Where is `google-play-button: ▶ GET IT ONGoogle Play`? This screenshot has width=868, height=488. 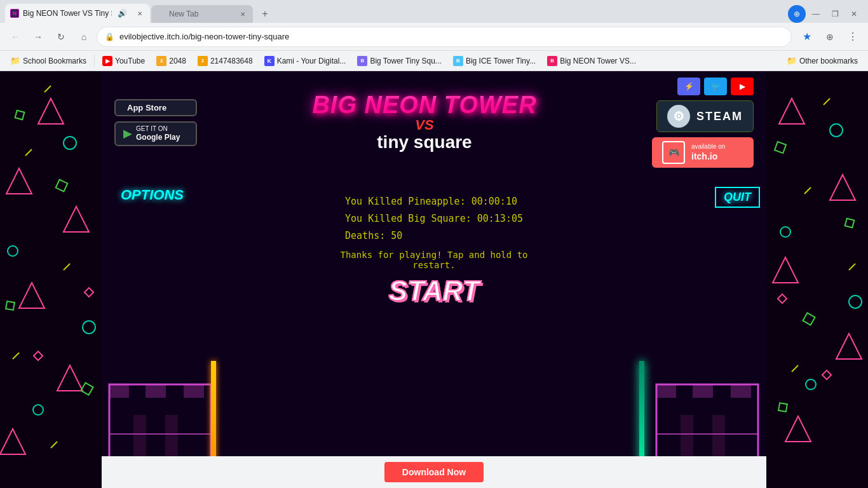 google-play-button: ▶ GET IT ONGoogle Play is located at coordinates (156, 133).